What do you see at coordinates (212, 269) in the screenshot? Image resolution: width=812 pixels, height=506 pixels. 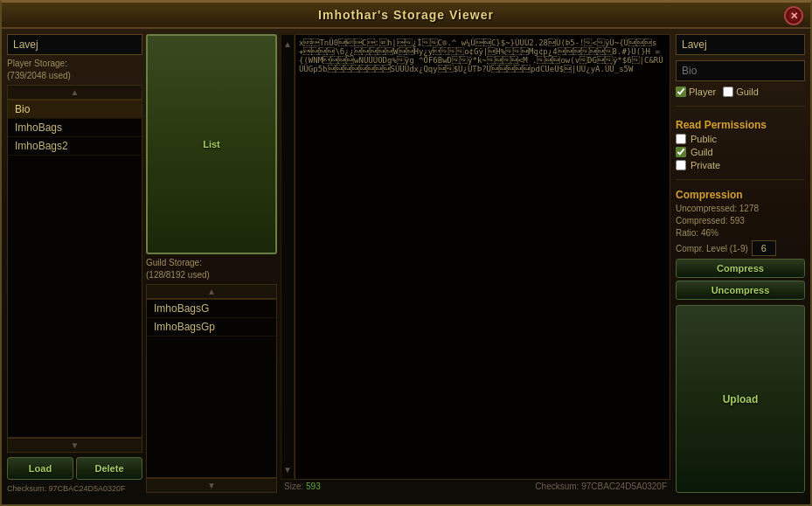 I see `guild-storage-info: Guild Storage: (128/8192 used)` at bounding box center [212, 269].